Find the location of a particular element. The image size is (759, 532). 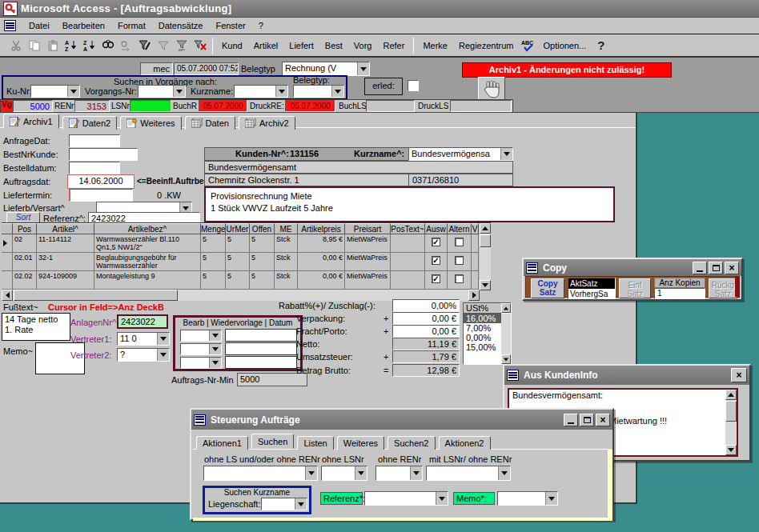

cell-pos: 02 is located at coordinates (25, 243).